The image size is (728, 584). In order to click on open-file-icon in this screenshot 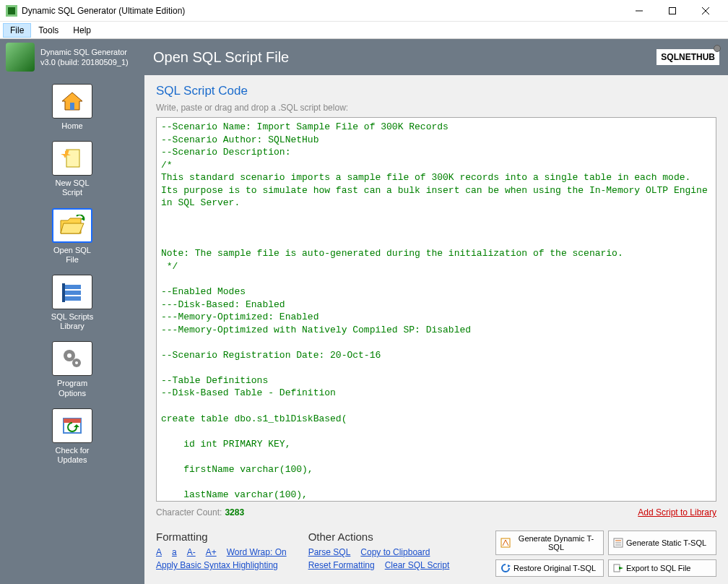, I will do `click(72, 226)`.